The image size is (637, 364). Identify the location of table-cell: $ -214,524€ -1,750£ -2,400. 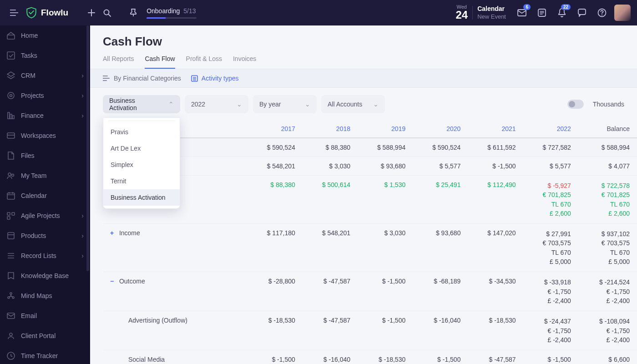
(608, 292).